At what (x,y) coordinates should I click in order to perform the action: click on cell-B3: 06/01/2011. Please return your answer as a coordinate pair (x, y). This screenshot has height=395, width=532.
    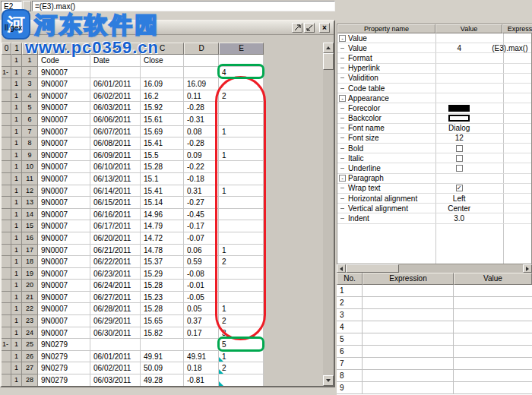
    Looking at the image, I should click on (116, 84).